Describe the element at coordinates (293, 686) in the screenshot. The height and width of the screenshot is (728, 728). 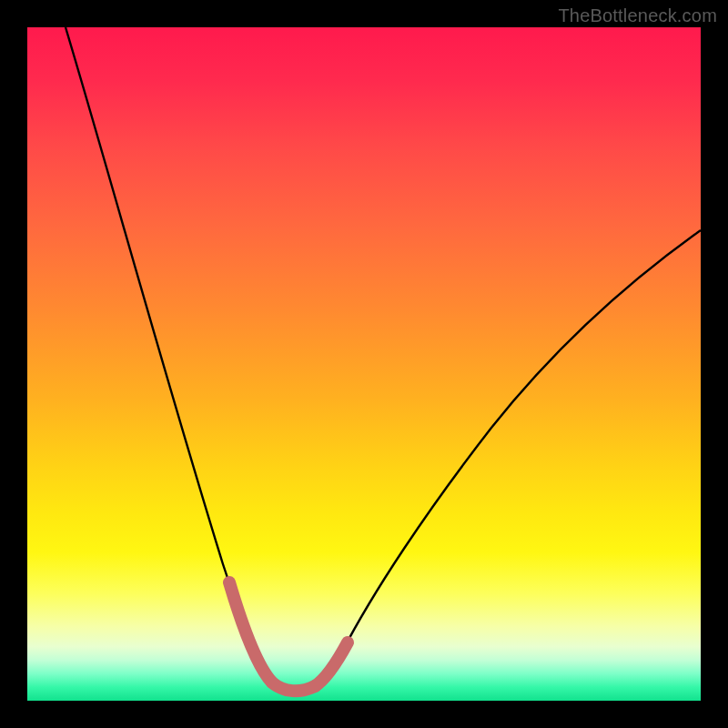
I see `highlight-bottom` at that location.